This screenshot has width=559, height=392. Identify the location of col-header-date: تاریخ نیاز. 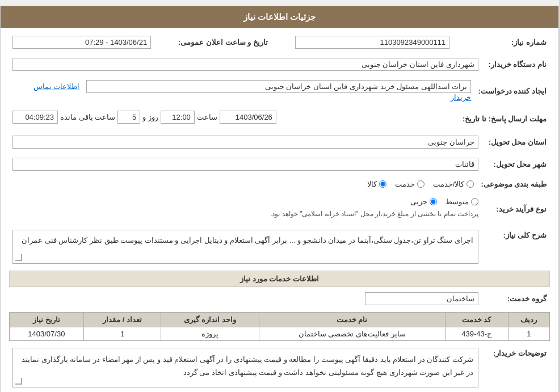
(47, 320).